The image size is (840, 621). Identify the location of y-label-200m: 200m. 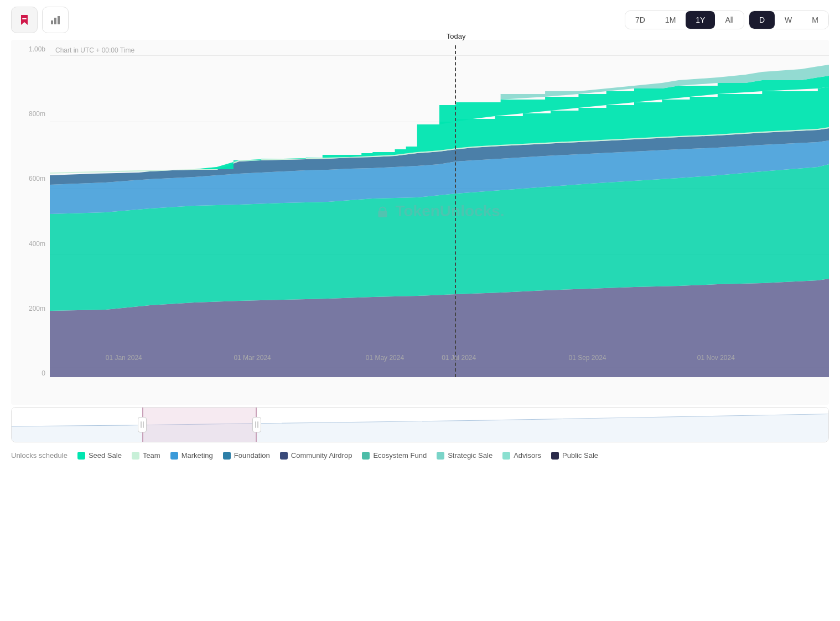
(30, 309).